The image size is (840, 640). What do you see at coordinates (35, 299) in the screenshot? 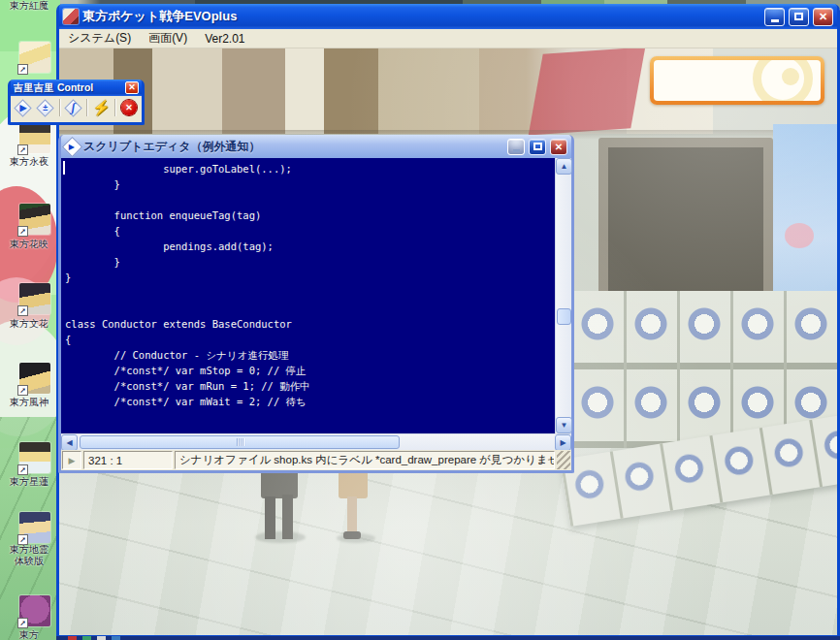
I see `desktop-icon-bunkachou: ➚` at bounding box center [35, 299].